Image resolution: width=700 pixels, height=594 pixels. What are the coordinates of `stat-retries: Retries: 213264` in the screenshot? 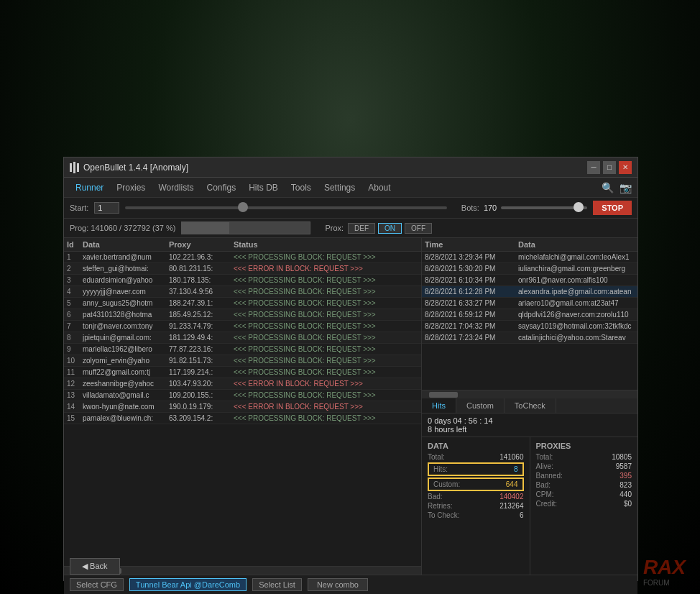 It's located at (476, 506).